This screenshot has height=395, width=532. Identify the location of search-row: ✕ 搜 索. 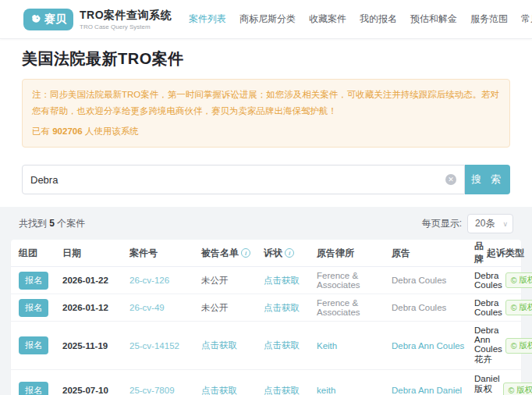
(266, 180).